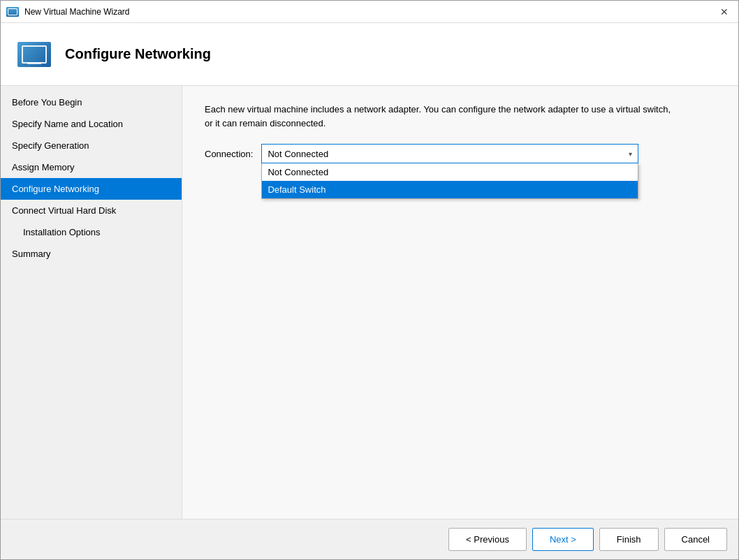 The width and height of the screenshot is (739, 560). I want to click on title-bar-left: New Virtual Machine Wizard, so click(68, 12).